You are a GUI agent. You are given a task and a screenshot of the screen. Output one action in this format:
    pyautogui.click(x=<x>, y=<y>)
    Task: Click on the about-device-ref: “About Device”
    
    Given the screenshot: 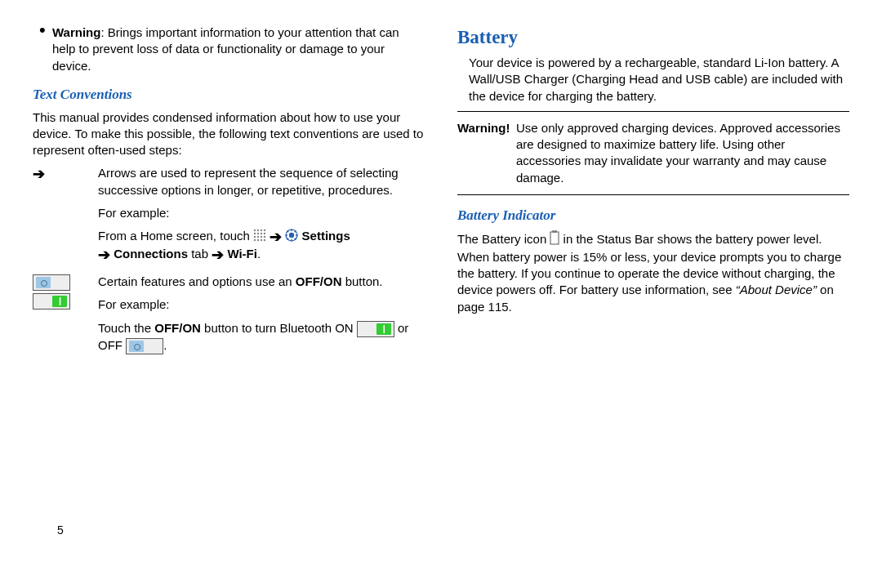 What is the action you would take?
    pyautogui.click(x=776, y=289)
    